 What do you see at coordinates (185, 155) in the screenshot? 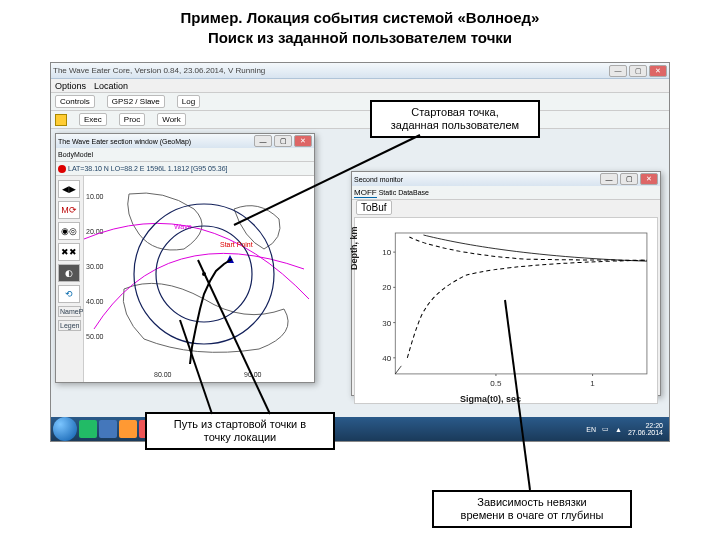
I see `map-menubar: BodyModel` at bounding box center [185, 155].